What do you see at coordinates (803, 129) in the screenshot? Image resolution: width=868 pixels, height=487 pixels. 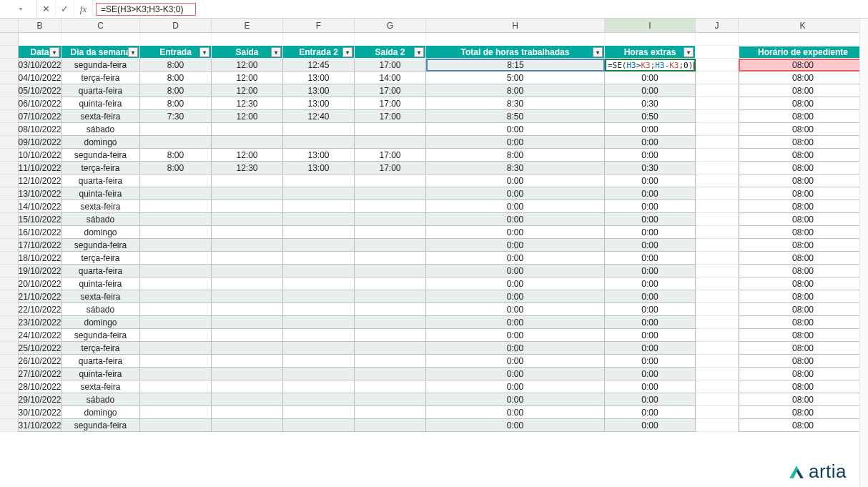 I see `cell-K8: 08:00` at bounding box center [803, 129].